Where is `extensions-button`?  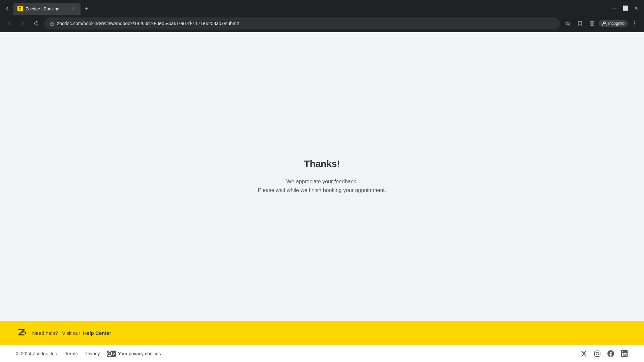
extensions-button is located at coordinates (592, 23).